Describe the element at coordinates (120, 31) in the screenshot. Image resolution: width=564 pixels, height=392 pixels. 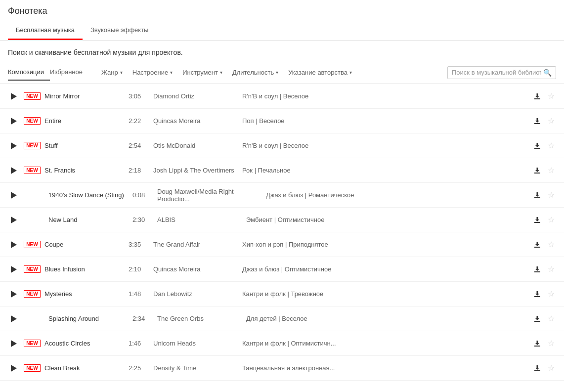
I see `tab-sound-effects: Звуковые эффекты` at that location.